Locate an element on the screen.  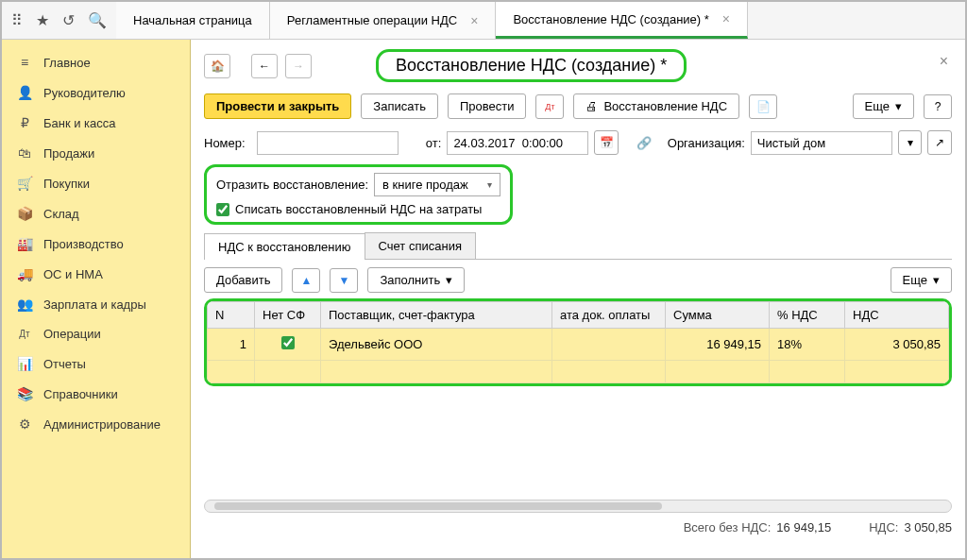
forward-button: → is located at coordinates (298, 66).